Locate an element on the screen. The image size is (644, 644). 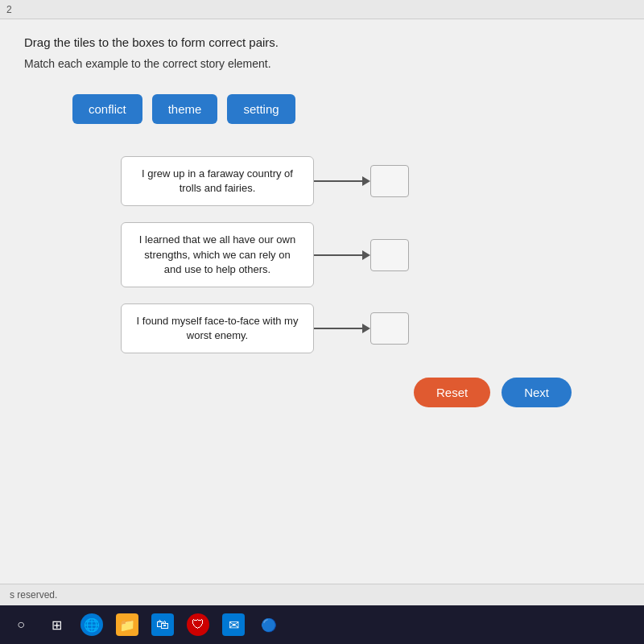
mcafee-icon: 🛡 is located at coordinates (198, 625).